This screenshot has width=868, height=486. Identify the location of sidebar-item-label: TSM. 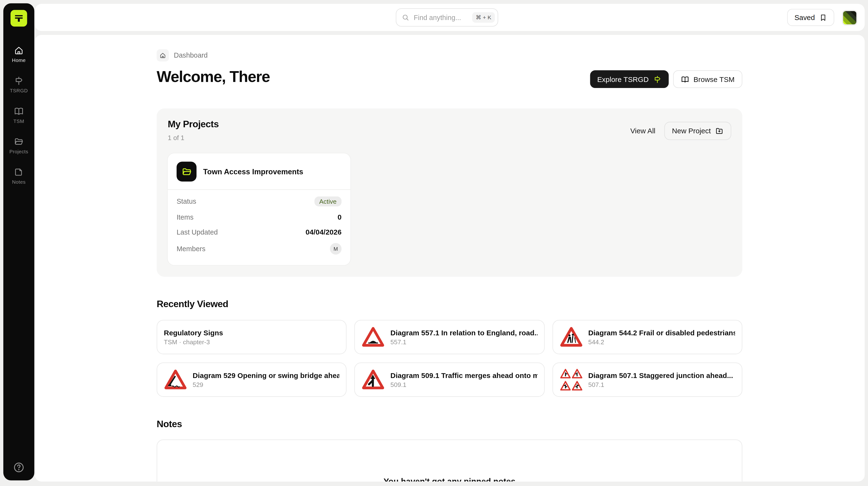
(19, 121).